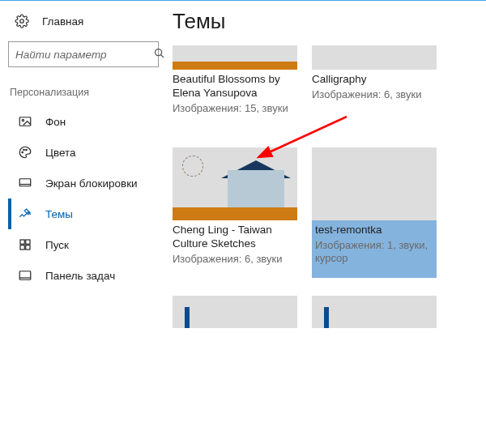 The width and height of the screenshot is (486, 448). What do you see at coordinates (59, 214) in the screenshot?
I see `sidebar-item-label: Темы` at bounding box center [59, 214].